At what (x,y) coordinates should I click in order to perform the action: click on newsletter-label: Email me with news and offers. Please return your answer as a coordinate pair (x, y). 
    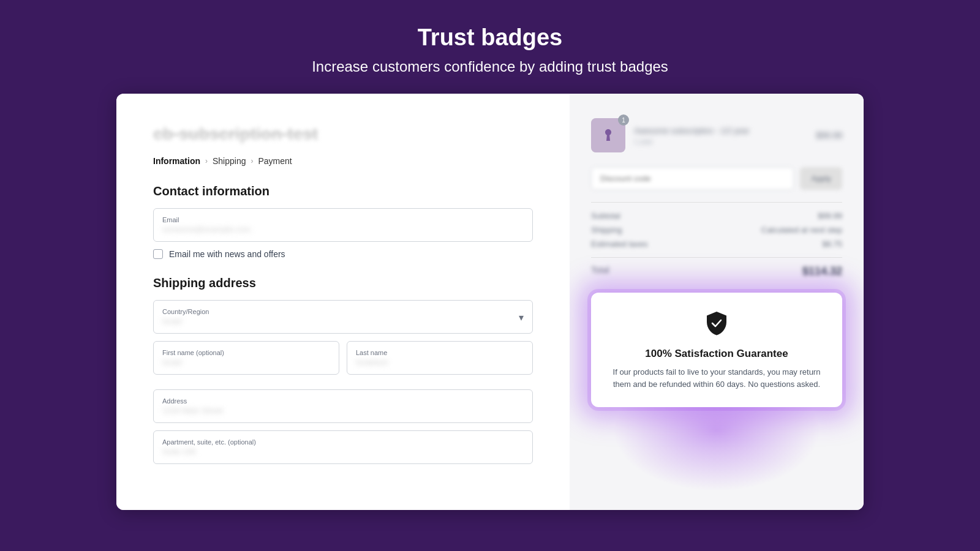
    Looking at the image, I should click on (227, 254).